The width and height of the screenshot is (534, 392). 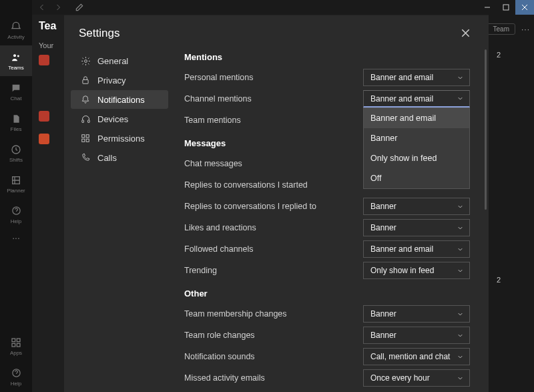 What do you see at coordinates (58, 7) in the screenshot?
I see `nav-fwd-icon` at bounding box center [58, 7].